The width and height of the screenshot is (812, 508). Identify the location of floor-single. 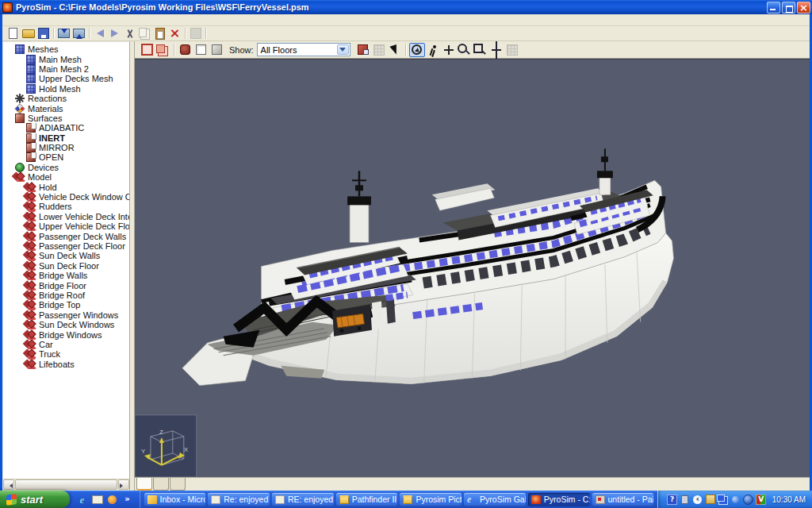
(163, 50).